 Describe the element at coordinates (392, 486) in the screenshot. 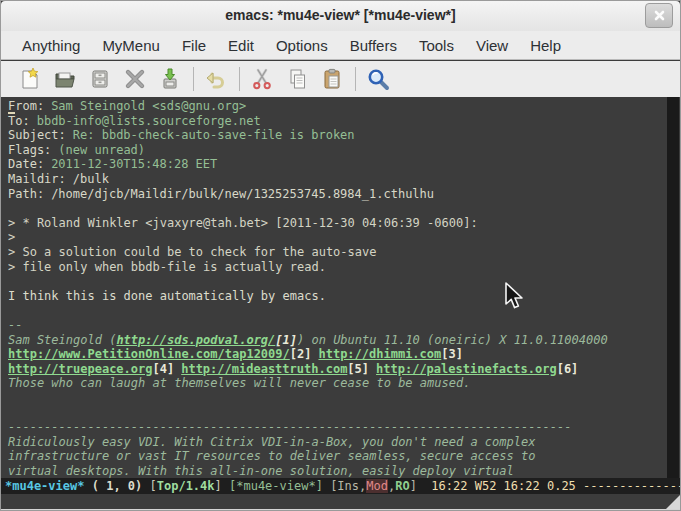

I see `modeline-flags: ,` at that location.